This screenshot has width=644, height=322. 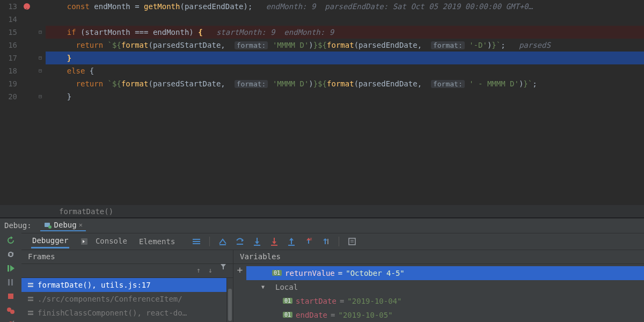 I want to click on line-number: 20, so click(x=9, y=97).